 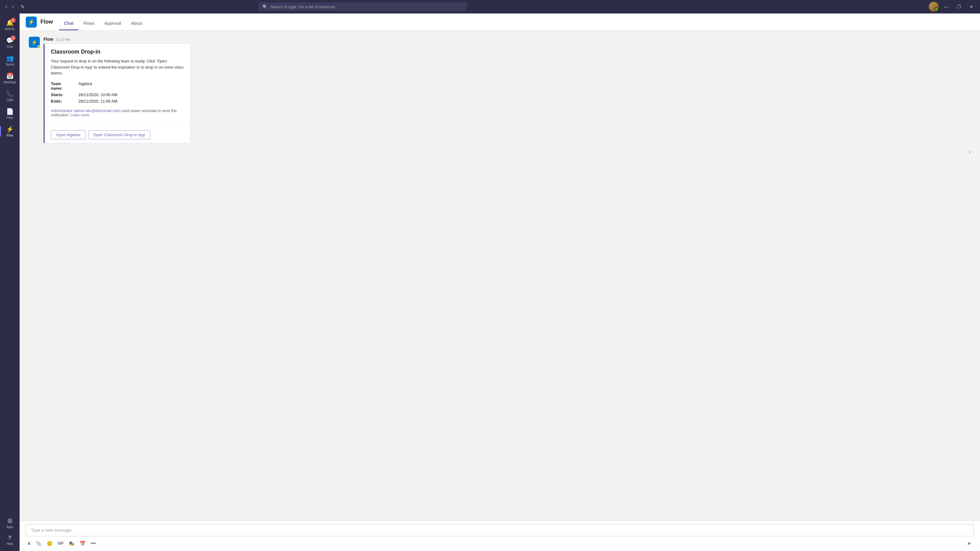 I want to click on minimize-button: —, so click(x=947, y=7).